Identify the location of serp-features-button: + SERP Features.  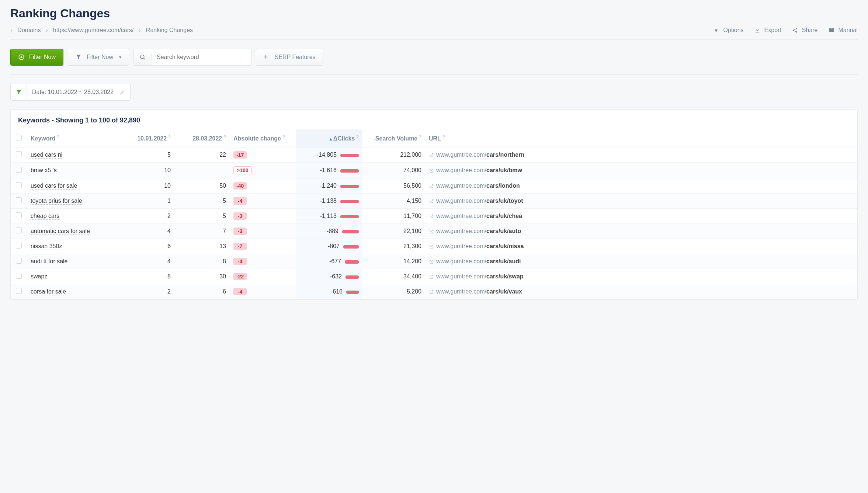
(290, 57).